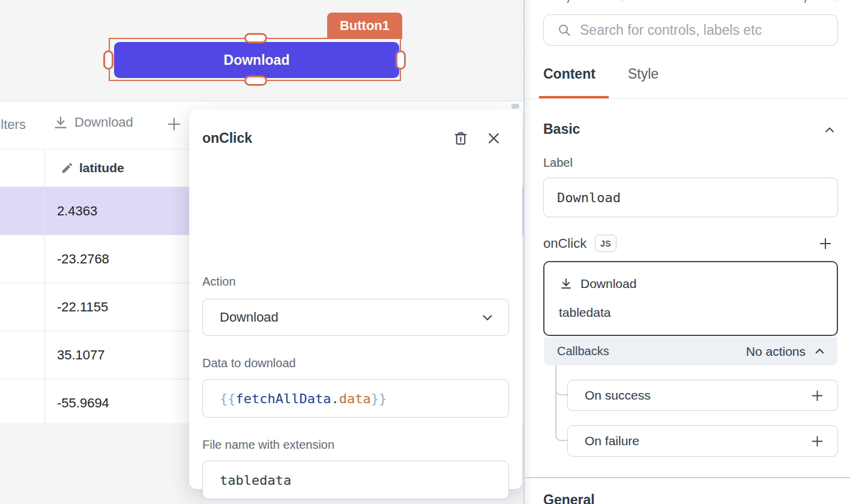 The width and height of the screenshot is (850, 504). Describe the element at coordinates (355, 317) in the screenshot. I see `action-select: Download` at that location.